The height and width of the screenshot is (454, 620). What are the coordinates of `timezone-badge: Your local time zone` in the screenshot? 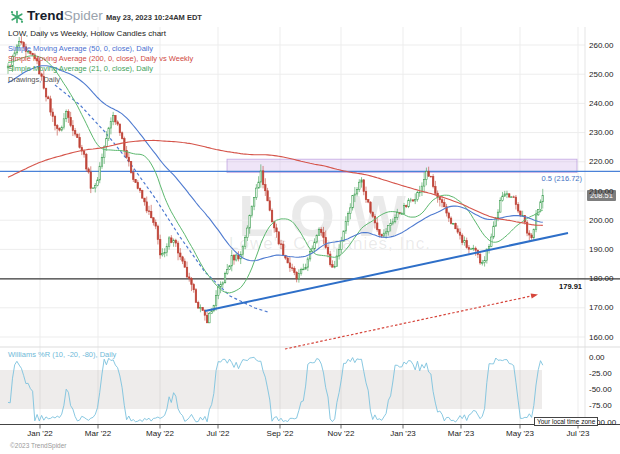 It's located at (566, 422).